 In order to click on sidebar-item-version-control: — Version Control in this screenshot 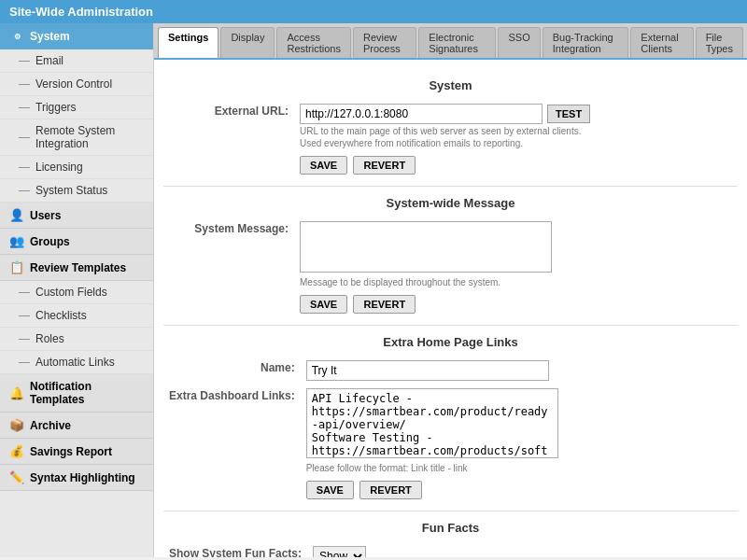, I will do `click(77, 84)`.